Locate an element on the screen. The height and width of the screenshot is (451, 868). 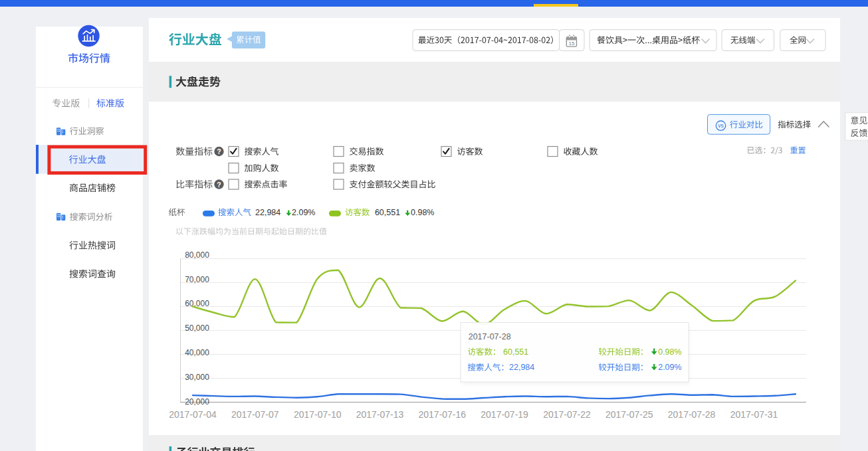
svg-text: 2017-07-13 is located at coordinates (380, 414).